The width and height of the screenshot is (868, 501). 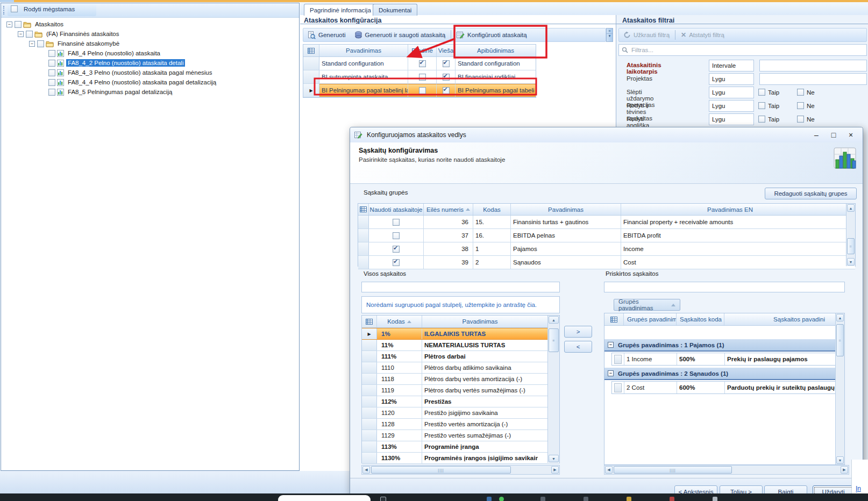 What do you see at coordinates (460, 305) in the screenshot?
I see `groupby-hint-bar: Norėdami sugrupuoti pagal stulpelį, užte…` at bounding box center [460, 305].